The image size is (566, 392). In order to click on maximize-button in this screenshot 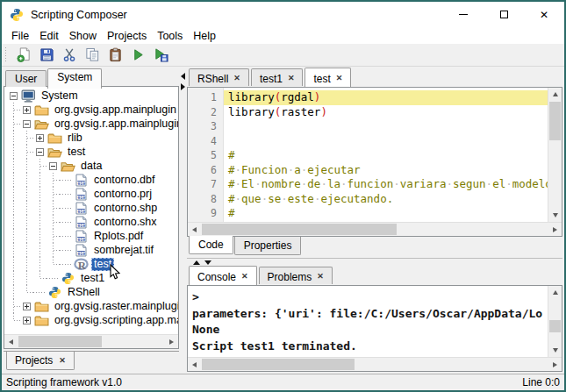, I will do `click(504, 14)`.